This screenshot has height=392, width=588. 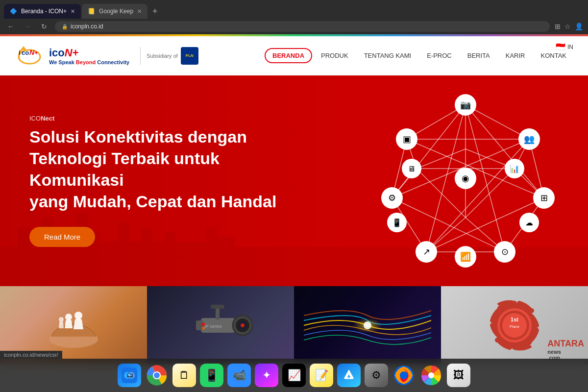 What do you see at coordinates (567, 26) in the screenshot?
I see `bookmark-icon: ☆` at bounding box center [567, 26].